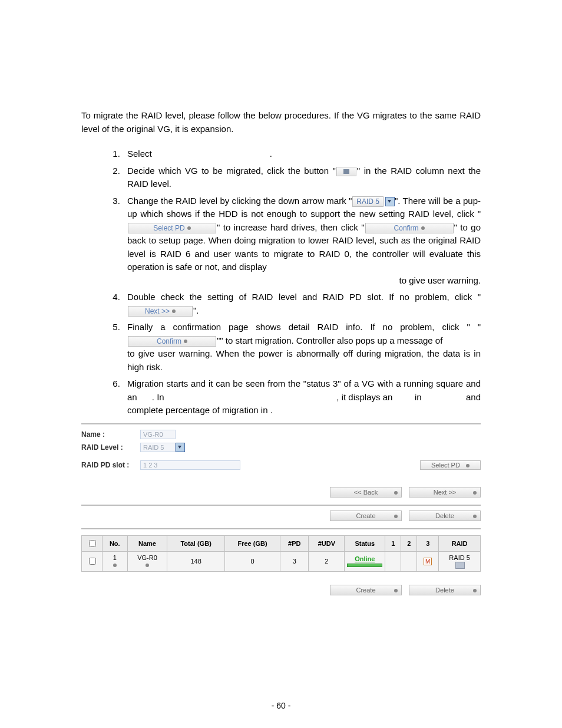 The height and width of the screenshot is (728, 562). What do you see at coordinates (368, 202) in the screenshot?
I see `raid5-dropdown-inline: RAID 5` at bounding box center [368, 202].